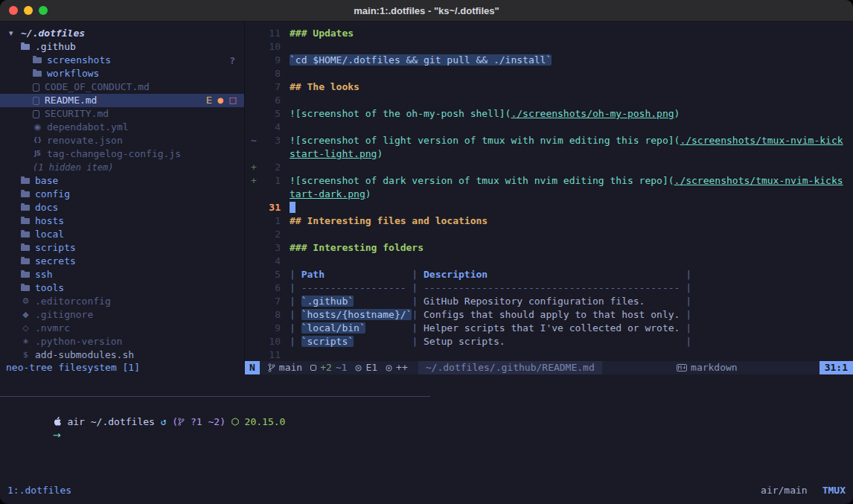  Describe the element at coordinates (253, 141) in the screenshot. I see `git-sign: ~` at that location.